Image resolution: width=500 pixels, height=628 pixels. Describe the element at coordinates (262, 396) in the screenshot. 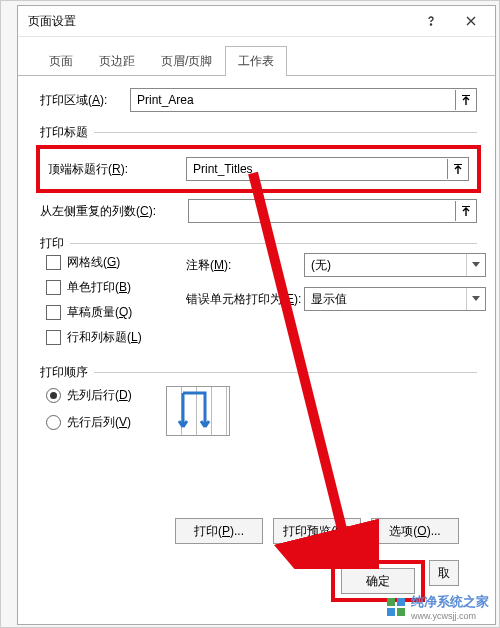

I see `radio-down-over: 先列后行(D)` at that location.